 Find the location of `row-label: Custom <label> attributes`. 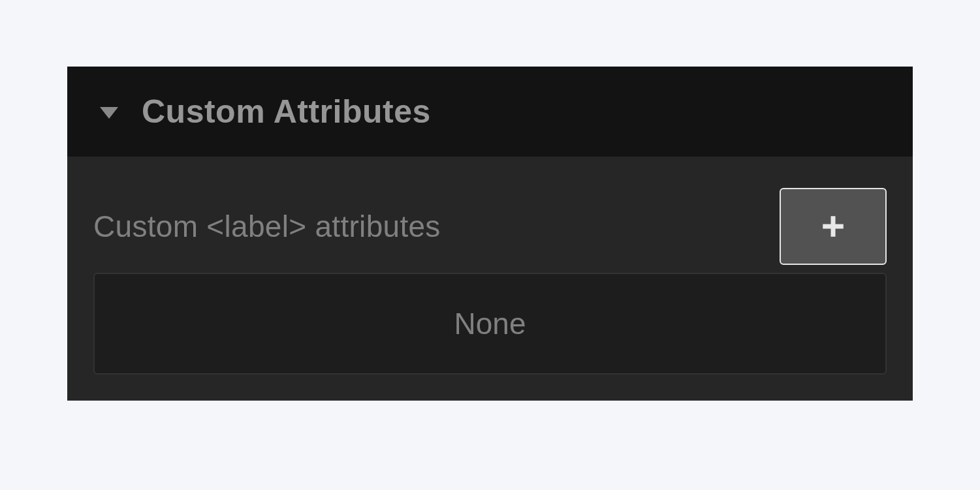

row-label: Custom <label> attributes is located at coordinates (267, 226).